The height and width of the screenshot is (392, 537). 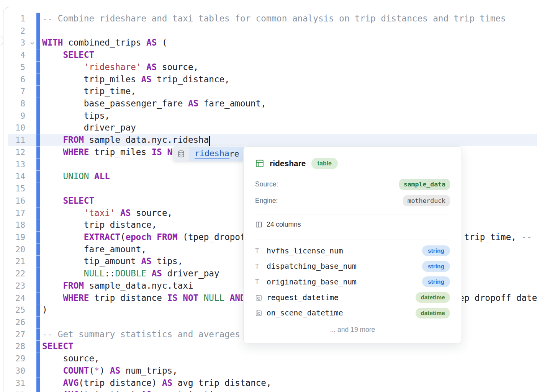 I want to click on code-text: WITH combined_trips AS (, so click(x=105, y=43).